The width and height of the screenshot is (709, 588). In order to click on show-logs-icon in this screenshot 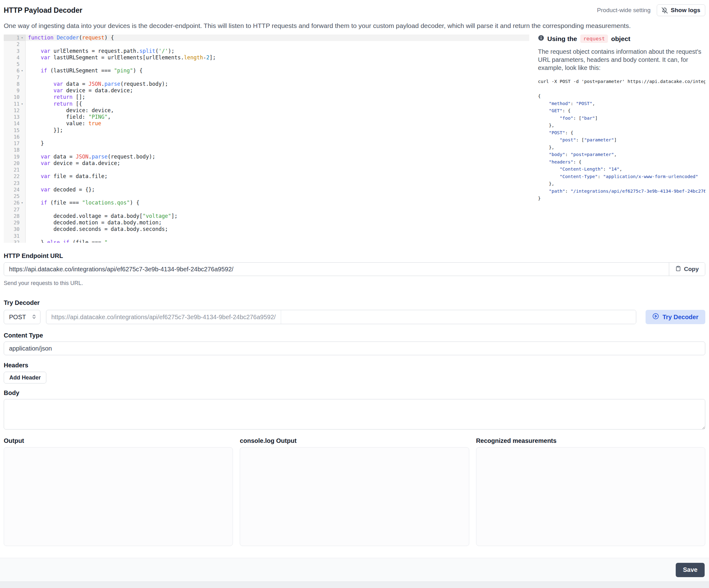, I will do `click(665, 10)`.